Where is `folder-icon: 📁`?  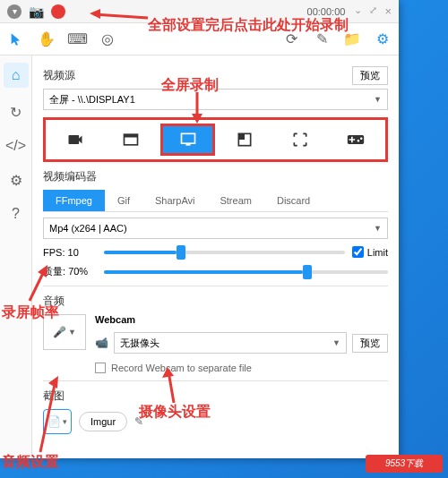 folder-icon: 📁 is located at coordinates (352, 39).